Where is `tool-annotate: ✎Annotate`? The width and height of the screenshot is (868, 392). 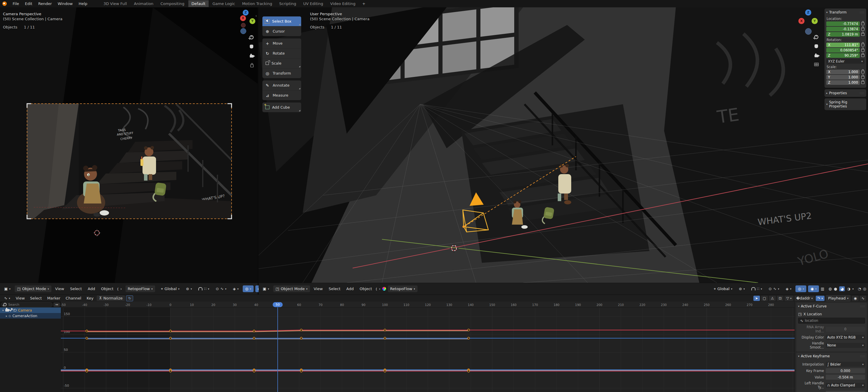 tool-annotate: ✎Annotate is located at coordinates (282, 86).